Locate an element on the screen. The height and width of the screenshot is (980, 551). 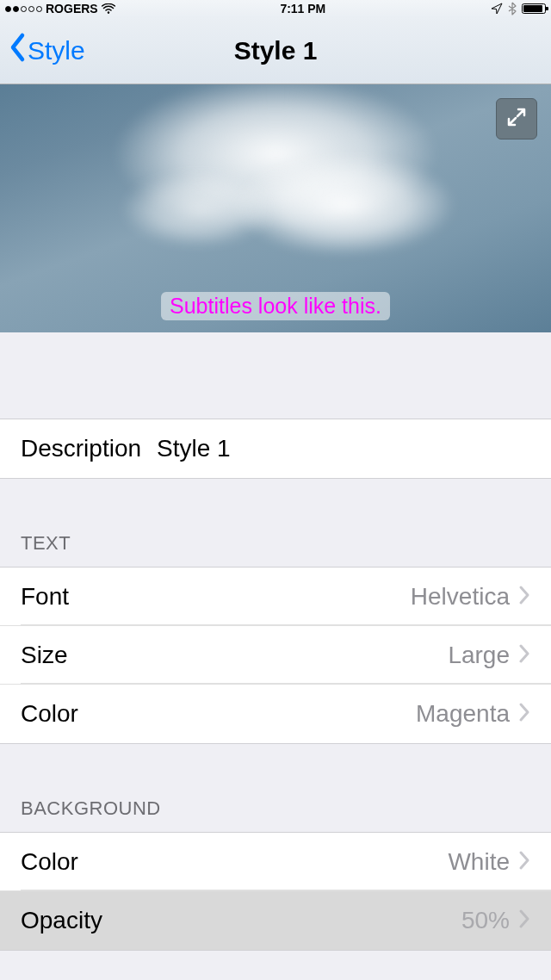
bg-color-value: White is located at coordinates (479, 862).